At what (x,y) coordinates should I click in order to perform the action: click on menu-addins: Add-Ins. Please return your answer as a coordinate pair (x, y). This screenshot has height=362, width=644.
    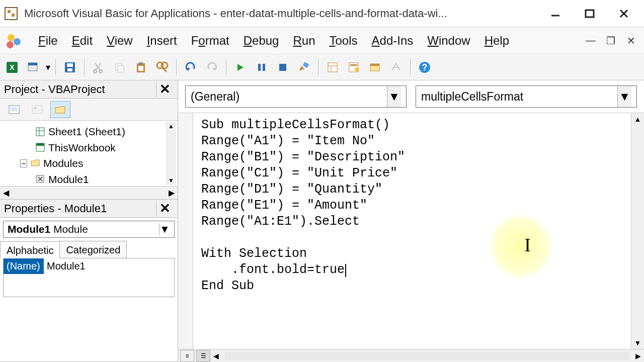
    Looking at the image, I should click on (392, 41).